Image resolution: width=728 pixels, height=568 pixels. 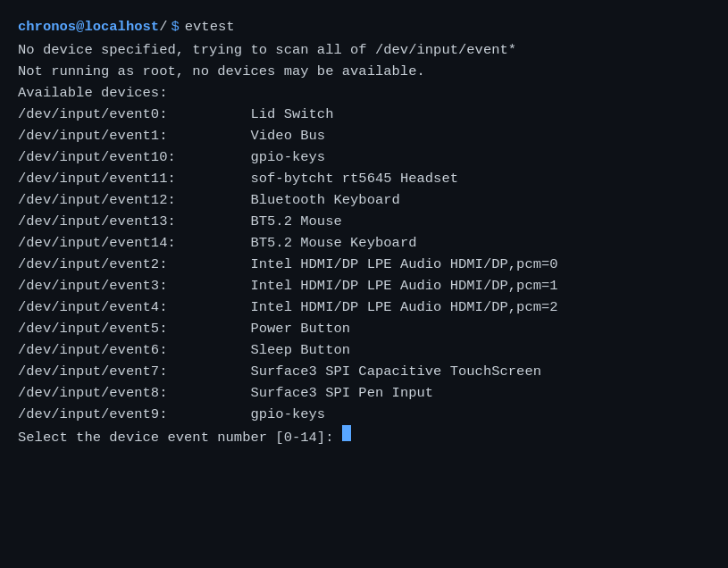 What do you see at coordinates (134, 179) in the screenshot?
I see `device-path: /dev/input/event11:` at bounding box center [134, 179].